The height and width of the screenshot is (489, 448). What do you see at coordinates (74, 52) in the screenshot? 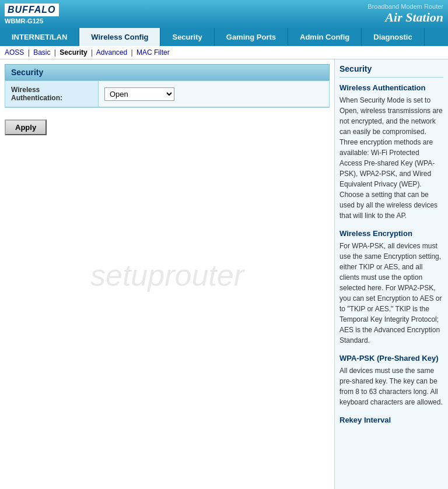
I see `subnav-security-active: Security` at bounding box center [74, 52].